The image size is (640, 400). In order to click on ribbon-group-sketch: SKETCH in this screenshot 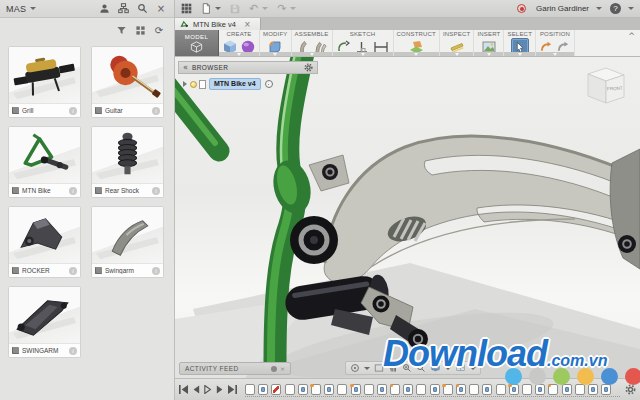, I will do `click(364, 43)`.